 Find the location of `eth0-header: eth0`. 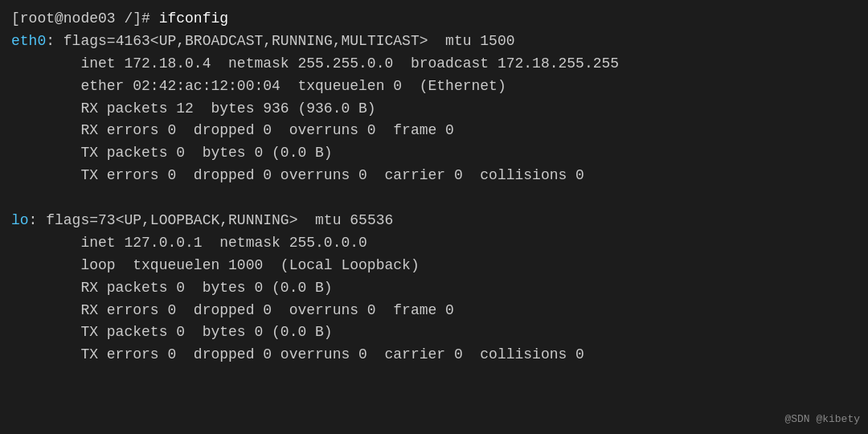

eth0-header: eth0 is located at coordinates (29, 41).